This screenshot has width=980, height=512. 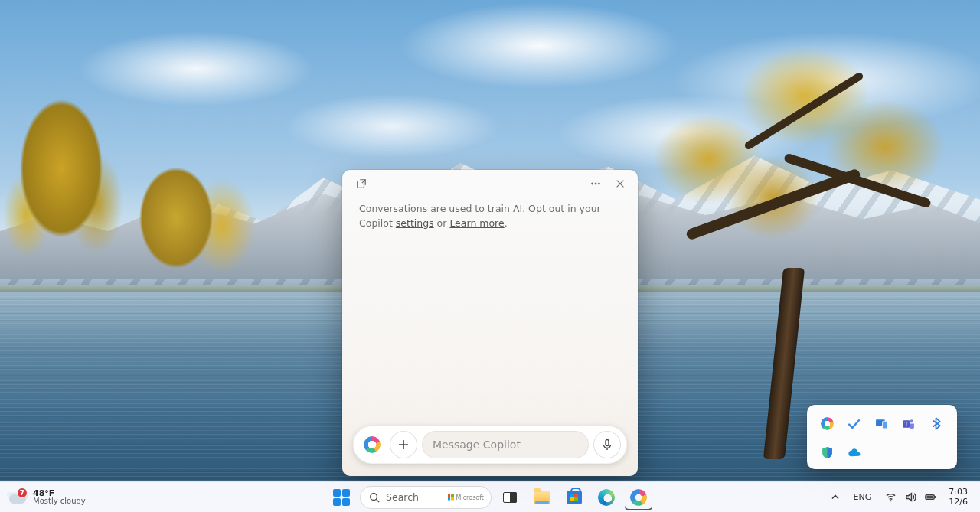 I want to click on tray-phone-link-icon, so click(x=881, y=423).